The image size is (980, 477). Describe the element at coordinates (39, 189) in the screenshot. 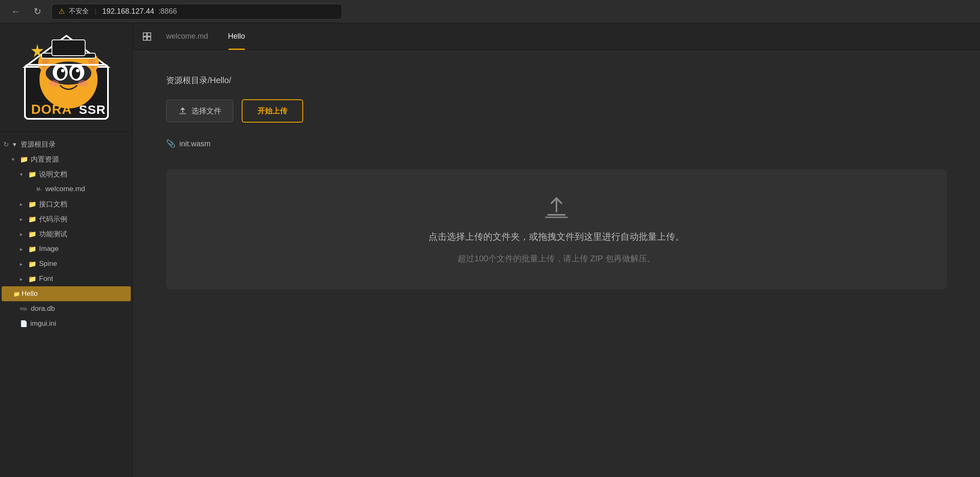

I see `md-badge: M↓` at that location.